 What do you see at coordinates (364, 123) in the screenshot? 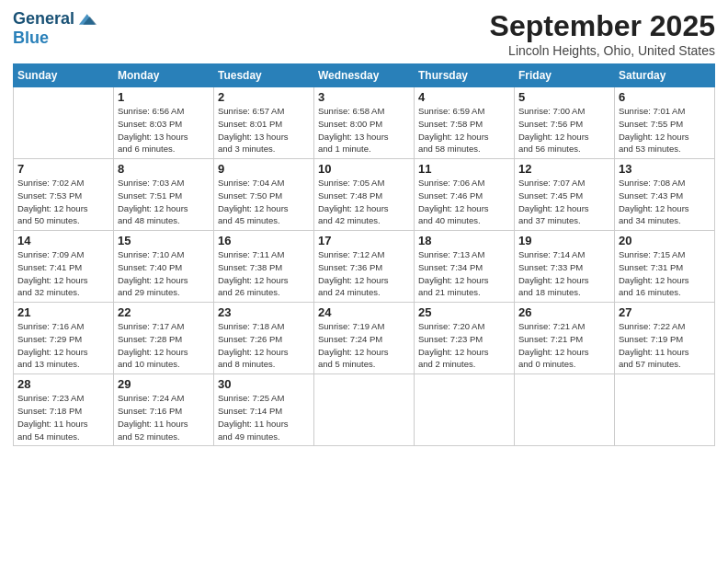
I see `calendar-week-row: 1Sunrise: 6:56 AMSunset: 8:03 PMDaylight…` at bounding box center [364, 123].